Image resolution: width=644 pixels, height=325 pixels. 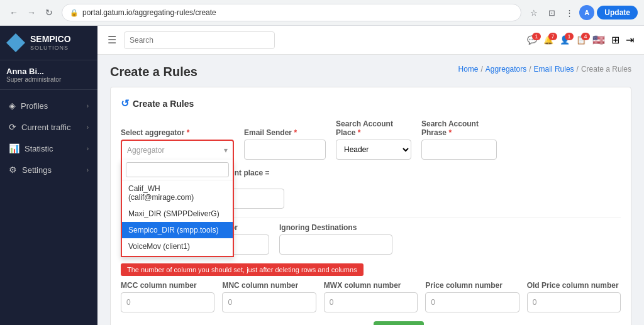 What do you see at coordinates (532, 40) in the screenshot?
I see `messages-icon-badge: 💬 1` at bounding box center [532, 40].